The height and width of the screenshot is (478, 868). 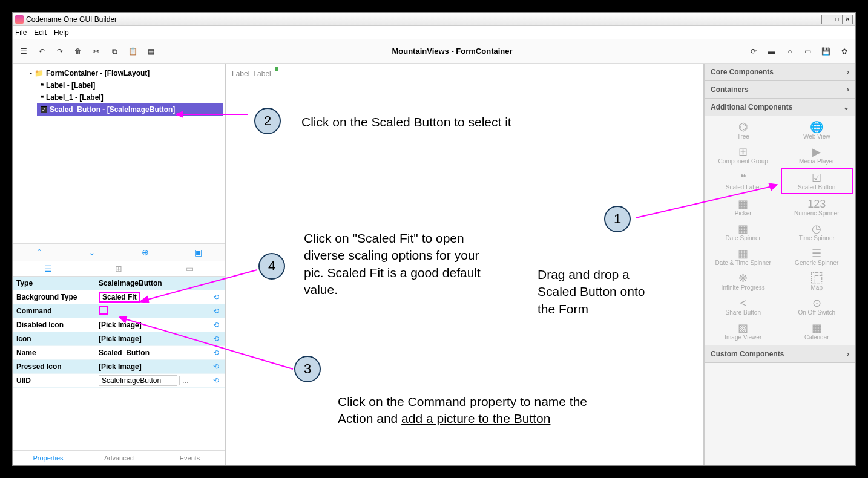 What do you see at coordinates (31, 73) in the screenshot?
I see `collapse-icon: -` at bounding box center [31, 73].